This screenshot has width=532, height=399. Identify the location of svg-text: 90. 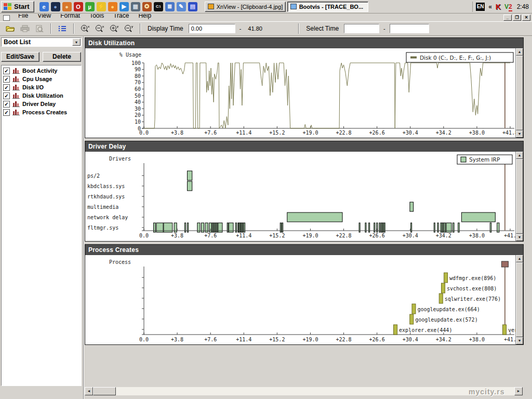
(138, 70).